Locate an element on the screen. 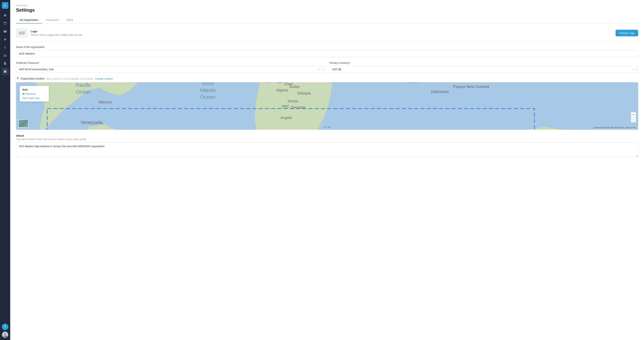  tabs: My Organization Integrations Billing is located at coordinates (327, 20).